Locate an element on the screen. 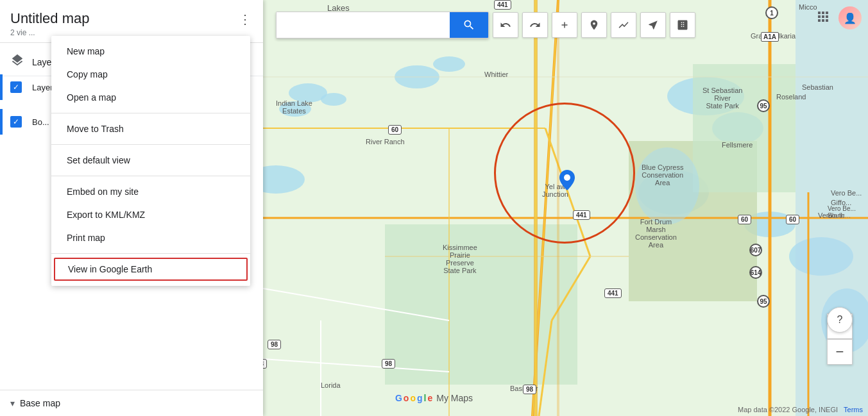 This screenshot has height=416, width=868. menu-item-google-earth: View in Google Earth is located at coordinates (151, 269).